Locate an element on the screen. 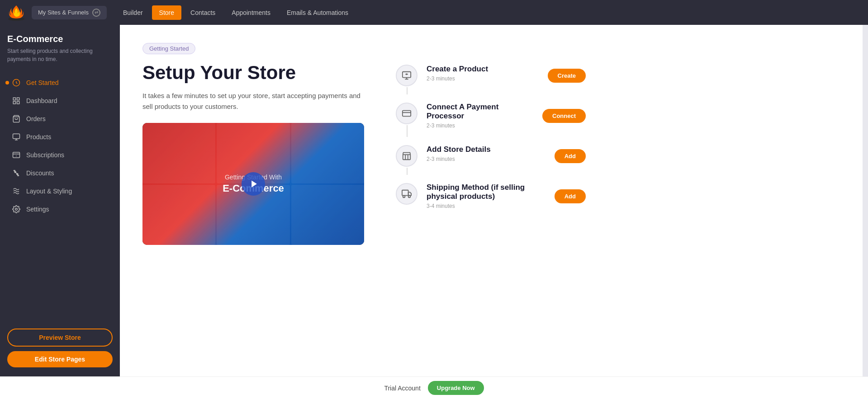 Image resolution: width=868 pixels, height=399 pixels. step-store-details: Add Store Details 2-3 minutes Add is located at coordinates (491, 156).